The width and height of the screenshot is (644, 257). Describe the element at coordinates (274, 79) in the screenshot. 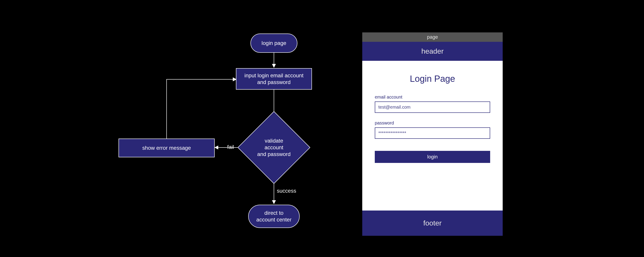

I see `flowchart-input-node: input login email account and password` at that location.